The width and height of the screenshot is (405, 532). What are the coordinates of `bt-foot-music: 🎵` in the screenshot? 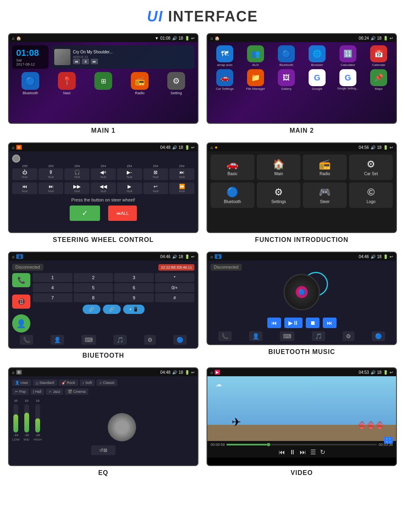 It's located at (120, 340).